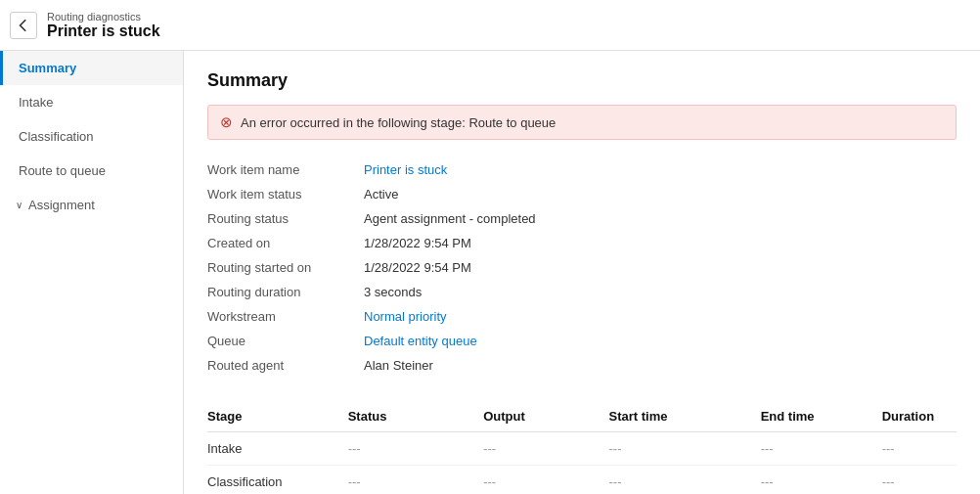 The image size is (980, 494). Describe the element at coordinates (227, 122) in the screenshot. I see `error-circle-icon: ⊗` at that location.